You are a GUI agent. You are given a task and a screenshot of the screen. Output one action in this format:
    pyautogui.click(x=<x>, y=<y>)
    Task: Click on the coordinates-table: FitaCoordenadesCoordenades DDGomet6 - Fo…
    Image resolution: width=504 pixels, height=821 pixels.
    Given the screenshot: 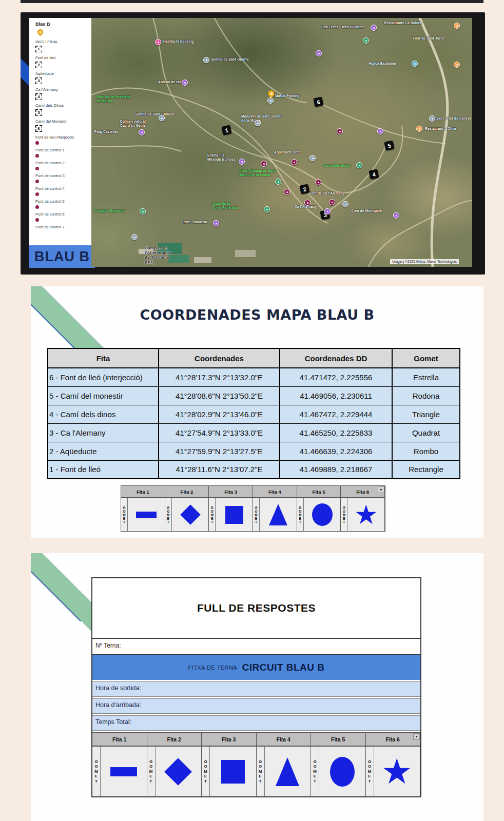 What is the action you would take?
    pyautogui.click(x=254, y=414)
    